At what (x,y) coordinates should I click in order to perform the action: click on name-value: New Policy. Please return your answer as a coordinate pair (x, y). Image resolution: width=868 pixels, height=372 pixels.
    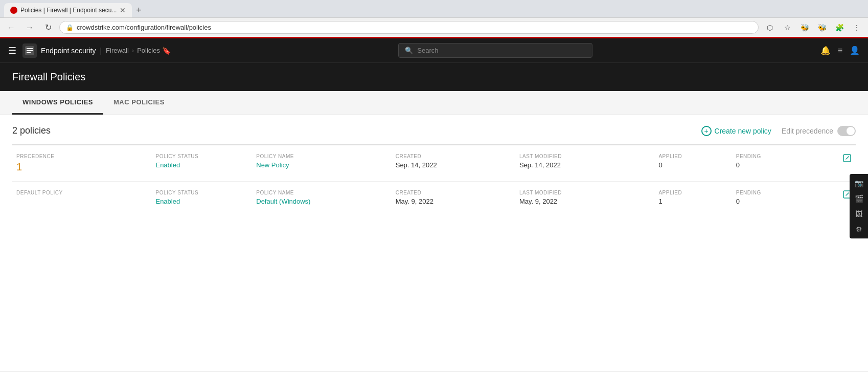
    Looking at the image, I should click on (322, 165).